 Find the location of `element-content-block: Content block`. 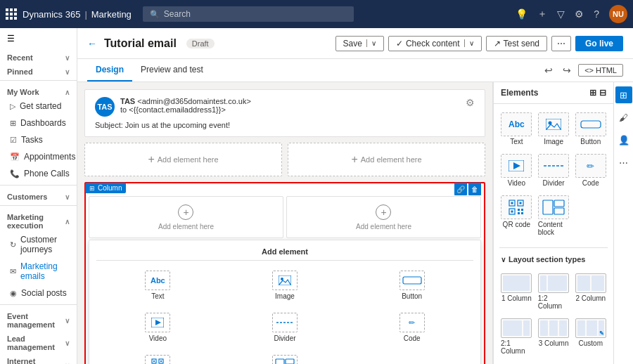

element-content-block: Content block is located at coordinates (286, 357).